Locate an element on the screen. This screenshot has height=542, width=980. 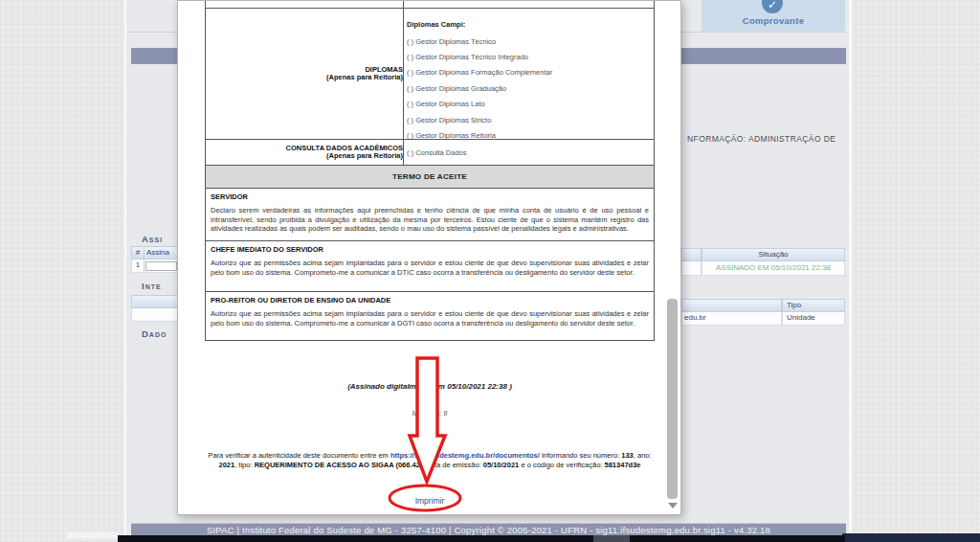
interessados-row-fragment is located at coordinates (155, 315).